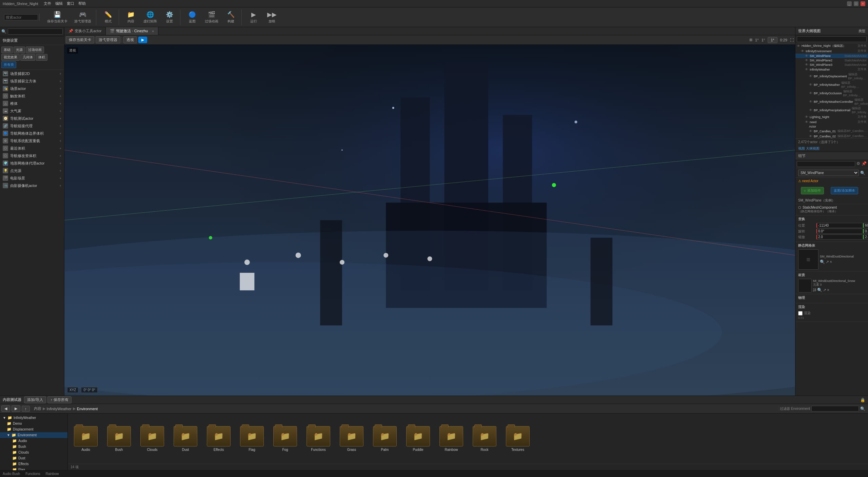 The width and height of the screenshot is (868, 477). Describe the element at coordinates (832, 93) in the screenshot. I see `outliner-item-occlusion: 👁 BP_InfinityOcclusion 编辑器BP_Infinity…` at that location.